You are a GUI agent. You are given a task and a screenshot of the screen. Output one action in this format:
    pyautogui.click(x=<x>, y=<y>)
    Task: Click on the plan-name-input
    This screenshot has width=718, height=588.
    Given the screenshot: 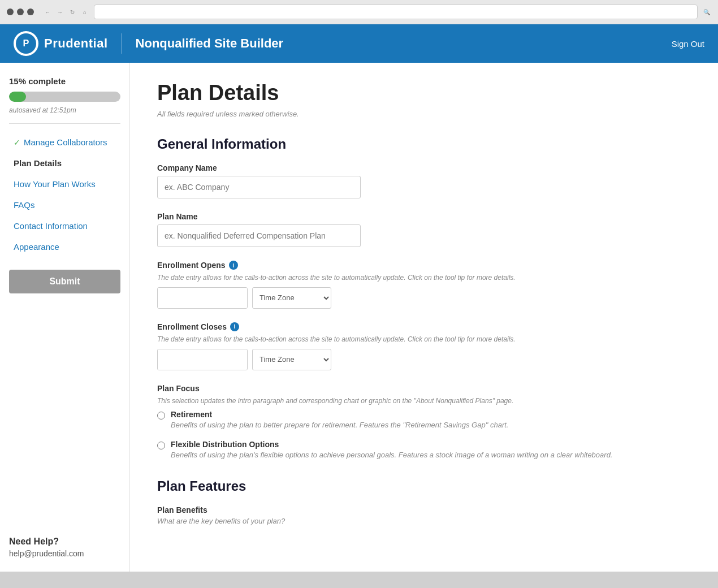 What is the action you would take?
    pyautogui.click(x=259, y=236)
    